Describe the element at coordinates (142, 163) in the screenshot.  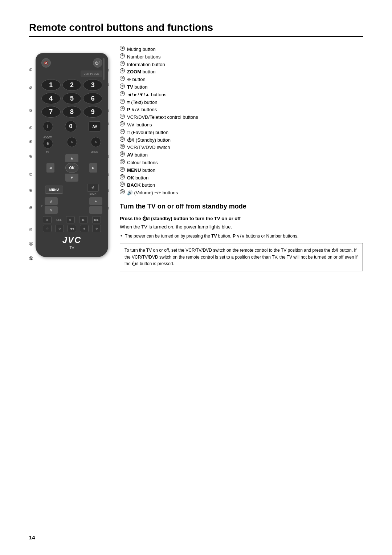
I see `legend-text-16: Colour buttons` at that location.